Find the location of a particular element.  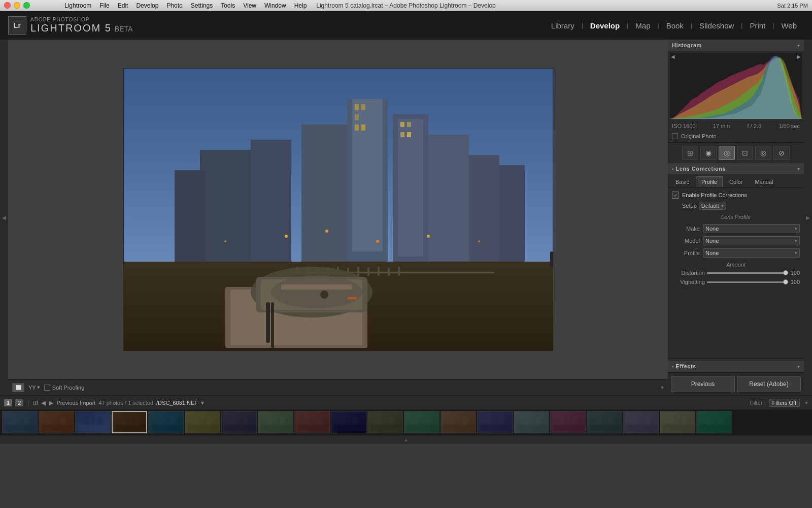

model-label: Model is located at coordinates (686, 241).